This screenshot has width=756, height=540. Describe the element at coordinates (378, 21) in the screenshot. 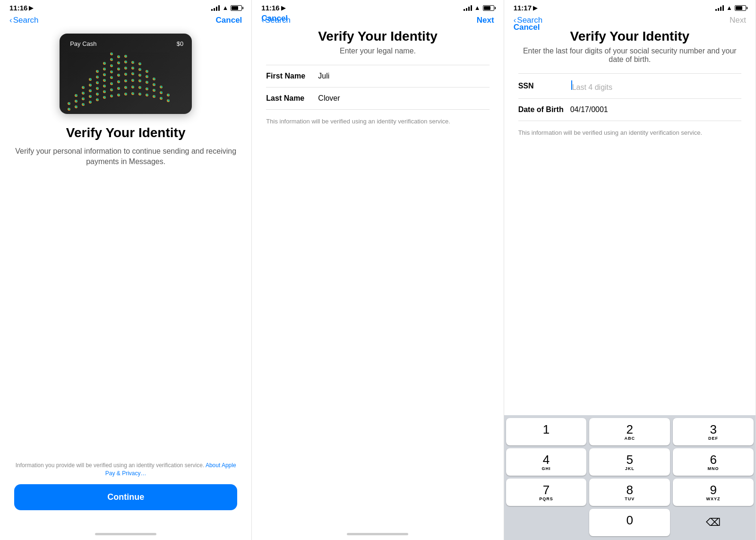

I see `nav-bar-2: ‹ Search Next Cancel` at that location.